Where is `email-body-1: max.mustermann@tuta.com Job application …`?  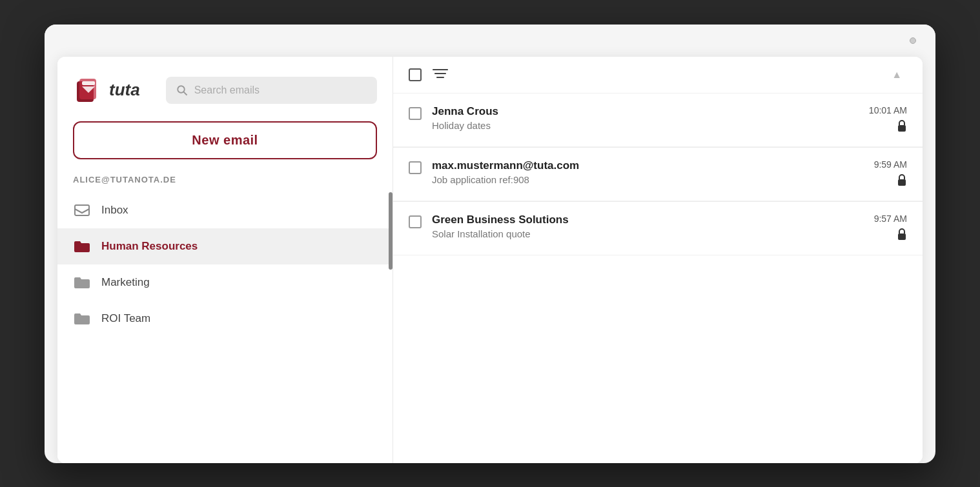 email-body-1: max.mustermann@tuta.com Job application … is located at coordinates (648, 172).